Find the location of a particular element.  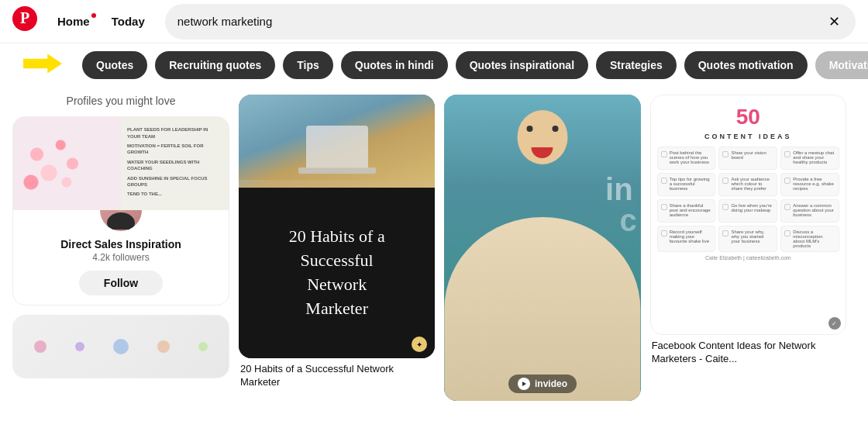

profile-followers: 4.2k followers is located at coordinates (121, 257).